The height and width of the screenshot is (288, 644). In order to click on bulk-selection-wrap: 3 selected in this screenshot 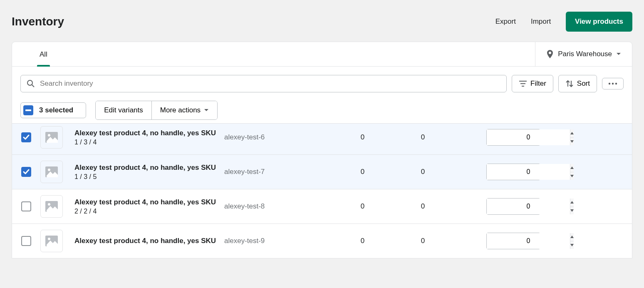, I will do `click(53, 110)`.